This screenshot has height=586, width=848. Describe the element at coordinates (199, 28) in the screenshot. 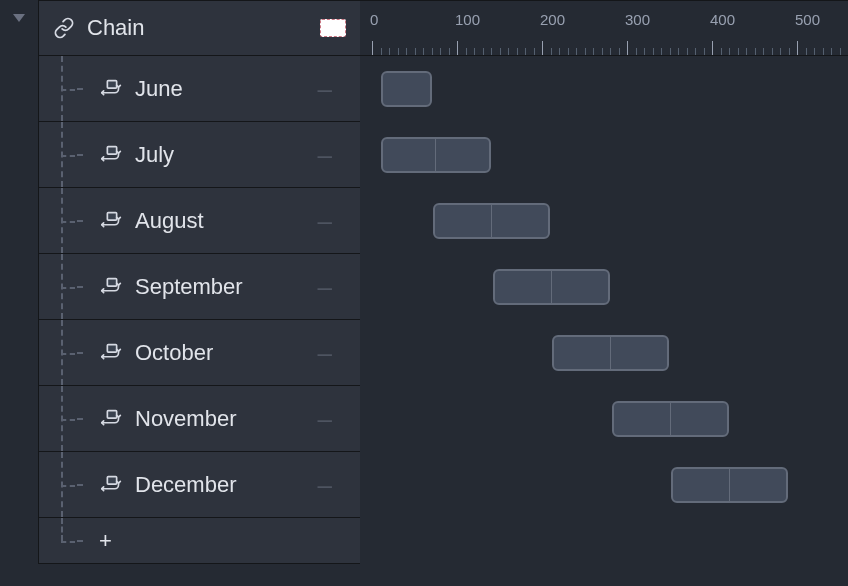

I see `chain-header-row: Chain` at that location.